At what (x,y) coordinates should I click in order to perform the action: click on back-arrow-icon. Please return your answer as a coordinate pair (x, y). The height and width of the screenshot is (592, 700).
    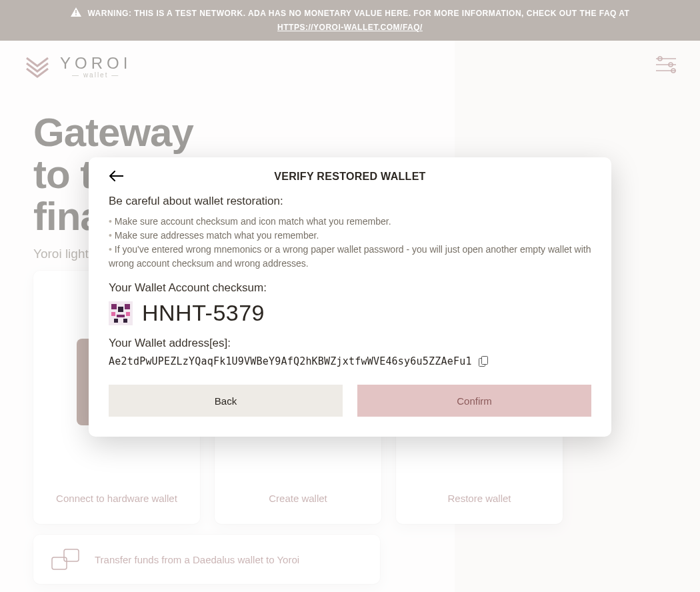
    Looking at the image, I should click on (116, 177).